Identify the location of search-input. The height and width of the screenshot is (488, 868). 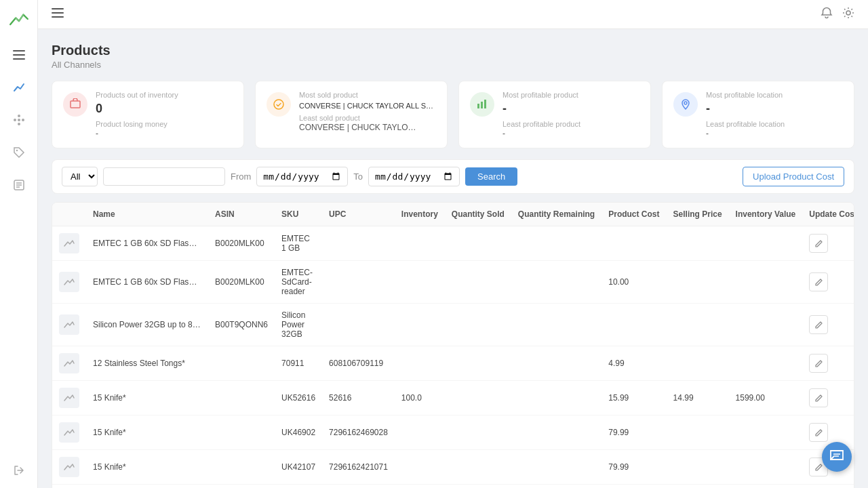
(164, 176).